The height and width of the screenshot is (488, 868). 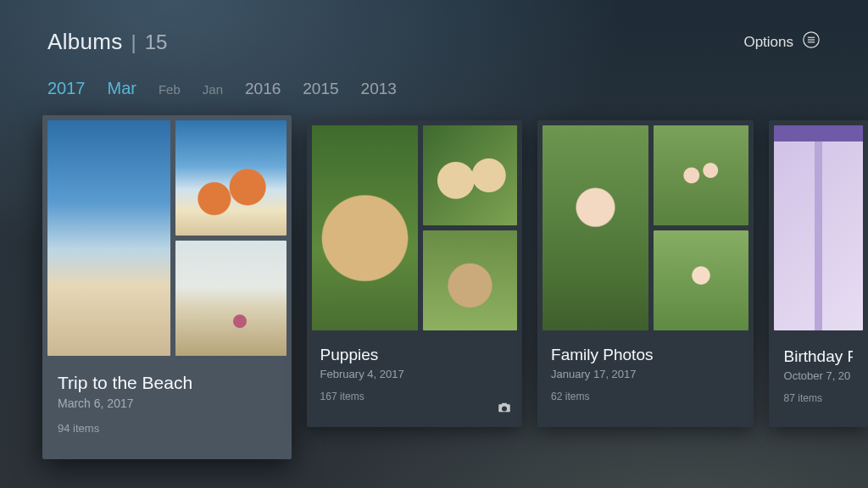 What do you see at coordinates (645, 355) in the screenshot?
I see `album-title: Family Photos` at bounding box center [645, 355].